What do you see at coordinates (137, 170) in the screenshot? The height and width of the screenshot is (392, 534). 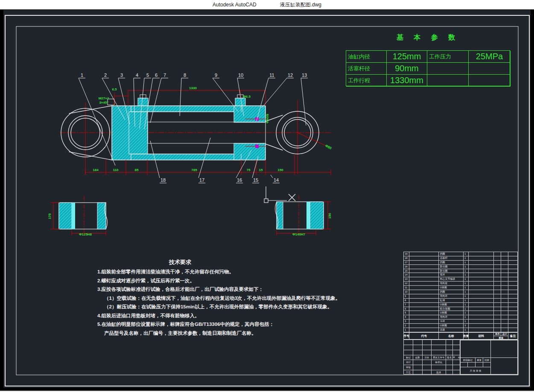 I see `dim-label: 85` at bounding box center [137, 170].